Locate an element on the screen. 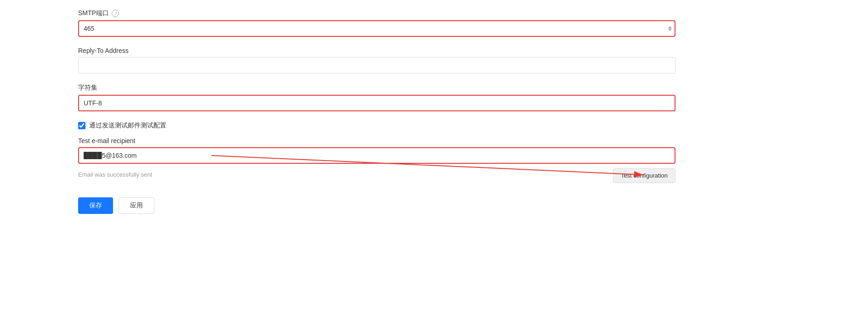 The width and height of the screenshot is (868, 328). apply-button: 应用 is located at coordinates (136, 206).